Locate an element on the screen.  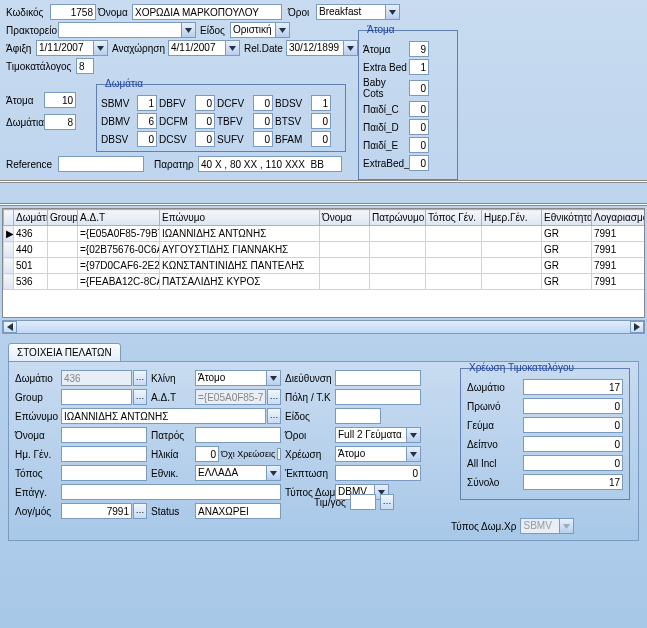
table-row: ▶436={E05A0F85-79B7ΙΩΑΝΝΙΔΗΣ ΑΝΤΩΝΗΣGR79… is located at coordinates (325, 234).